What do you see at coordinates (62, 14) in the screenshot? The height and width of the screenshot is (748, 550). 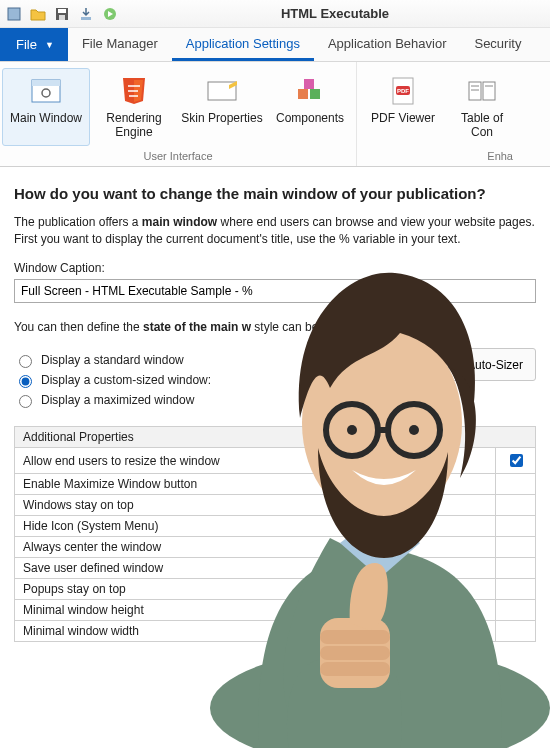 I see `save-icon` at bounding box center [62, 14].